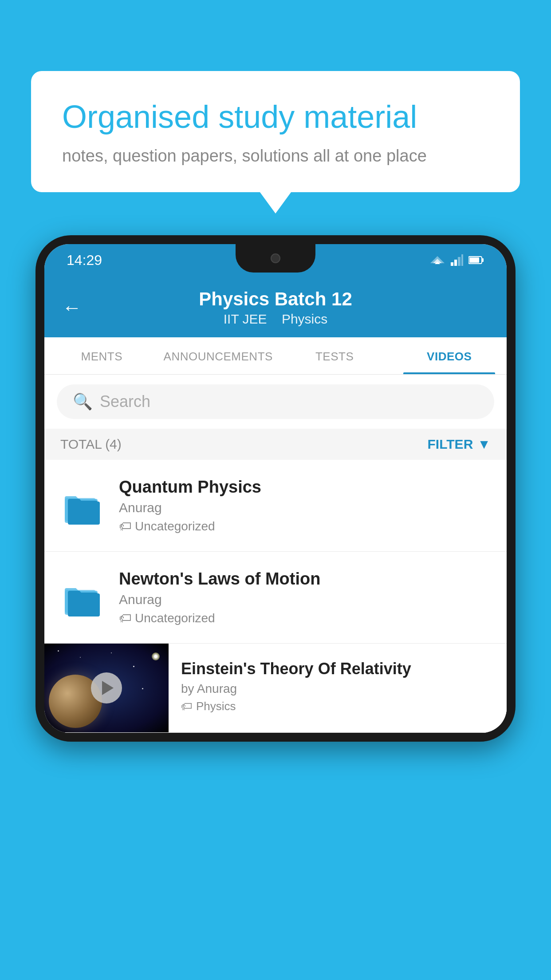  Describe the element at coordinates (457, 260) in the screenshot. I see `signal-icon` at that location.